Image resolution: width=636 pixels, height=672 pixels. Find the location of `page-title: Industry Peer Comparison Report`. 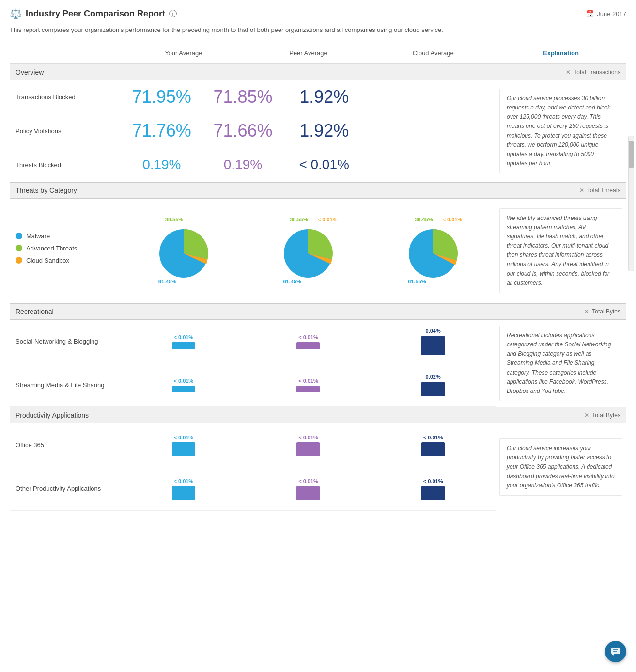

page-title: Industry Peer Comparison Report is located at coordinates (95, 14).